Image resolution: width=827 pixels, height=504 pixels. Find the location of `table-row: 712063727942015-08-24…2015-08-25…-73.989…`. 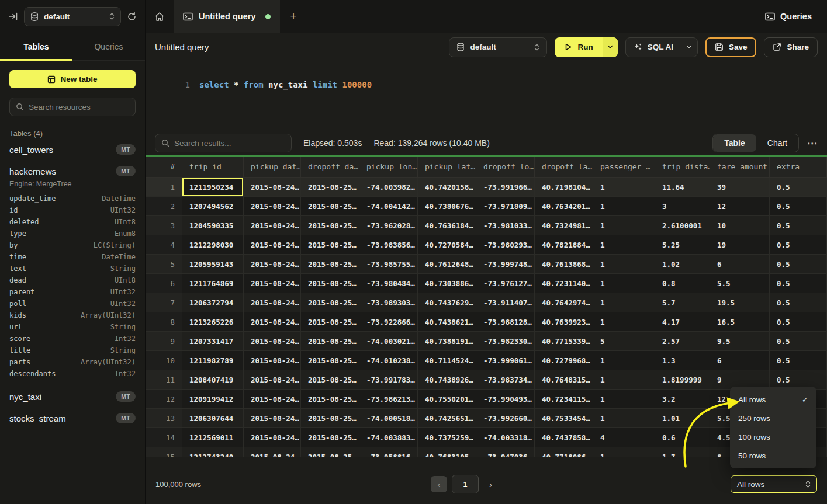

table-row: 712063727942015-08-24…2015-08-25…-73.989… is located at coordinates (486, 303).